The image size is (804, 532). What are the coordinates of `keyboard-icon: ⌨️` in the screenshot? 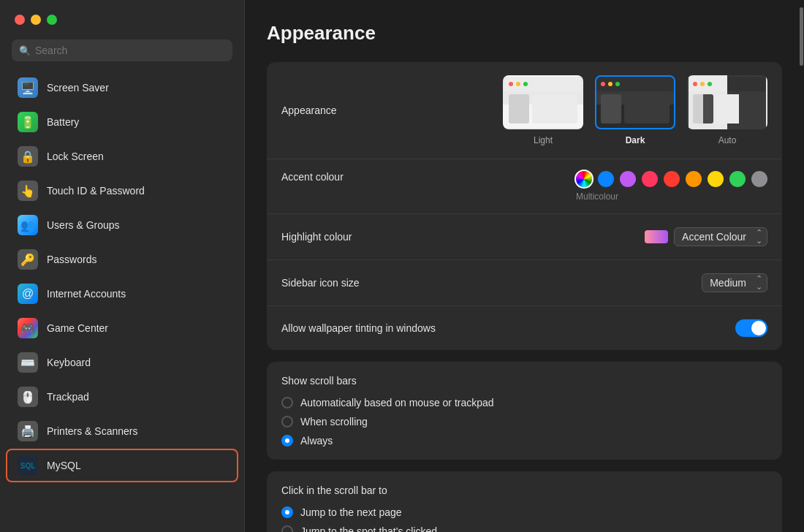 It's located at (28, 362).